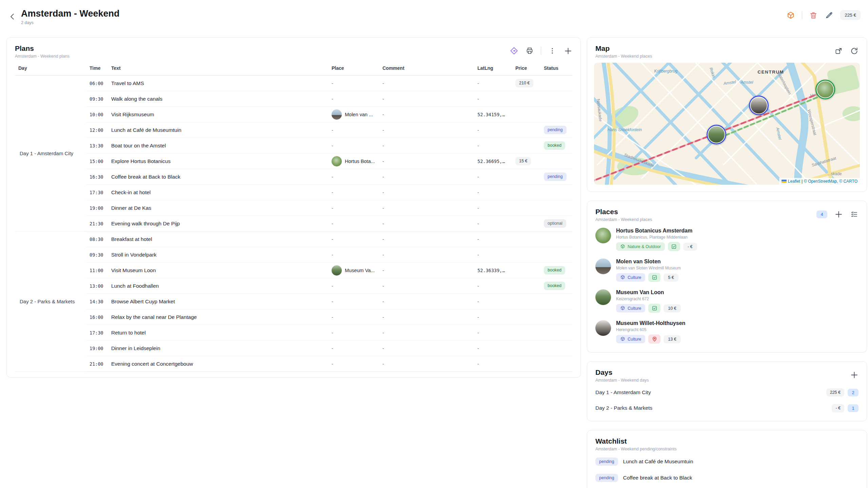  I want to click on plan-row: 11:00Visit Museum LoonMuseum Va...-52.36…, so click(294, 270).